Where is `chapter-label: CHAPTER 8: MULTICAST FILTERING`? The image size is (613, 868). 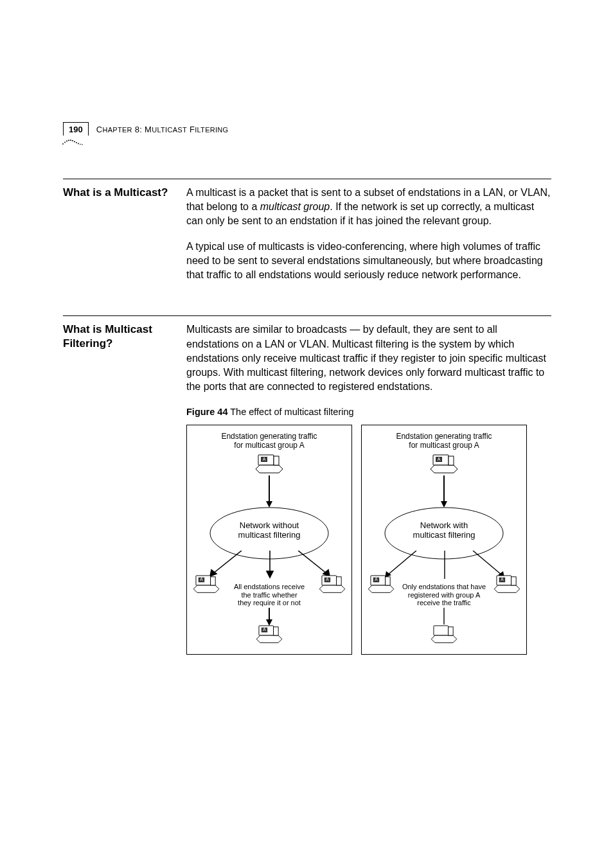 chapter-label: CHAPTER 8: MULTICAST FILTERING is located at coordinates (163, 130).